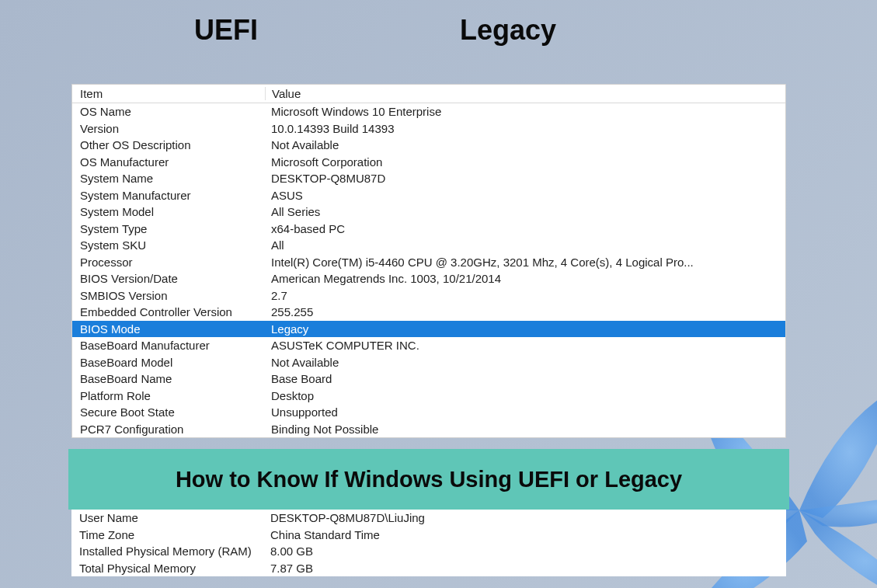 The width and height of the screenshot is (877, 588). Describe the element at coordinates (525, 263) in the screenshot. I see `row-value: Intel(R) Core(TM) i5-4460 CPU @ 3.20GHz,…` at that location.